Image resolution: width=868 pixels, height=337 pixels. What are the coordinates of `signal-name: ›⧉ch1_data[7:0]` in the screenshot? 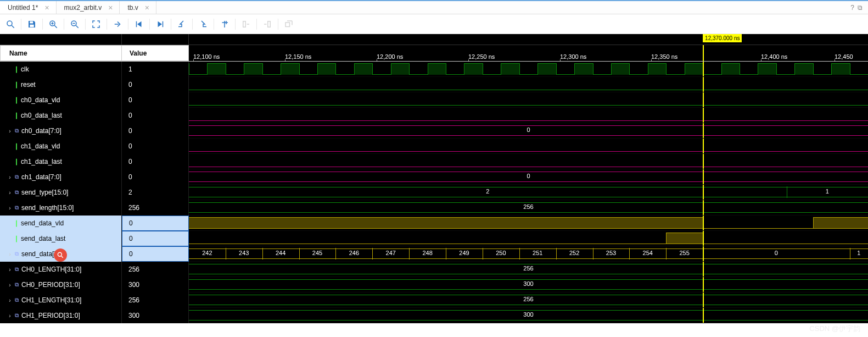 It's located at (61, 177).